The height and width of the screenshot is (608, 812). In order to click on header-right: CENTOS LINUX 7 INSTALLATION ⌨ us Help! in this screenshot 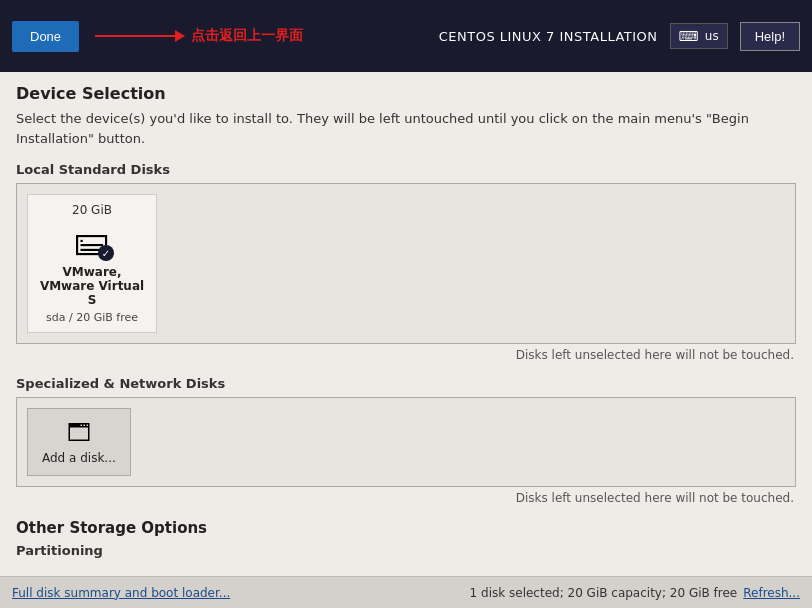, I will do `click(620, 36)`.